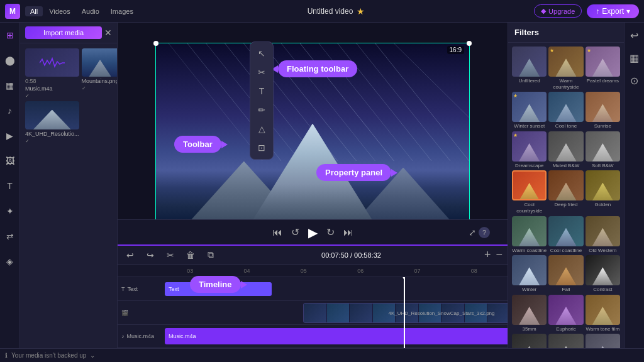 The height and width of the screenshot is (362, 644). I want to click on sidebar-icon-text: T, so click(10, 186).